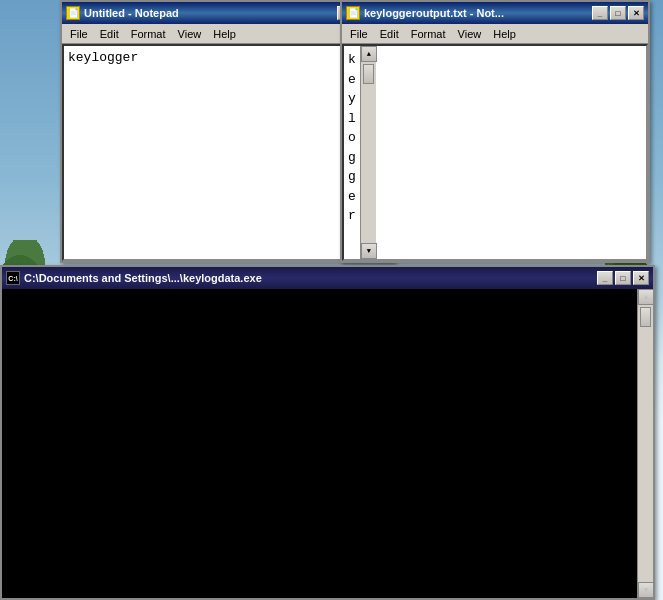  Describe the element at coordinates (646, 317) in the screenshot. I see `cmd-scroll-thumb` at that location.